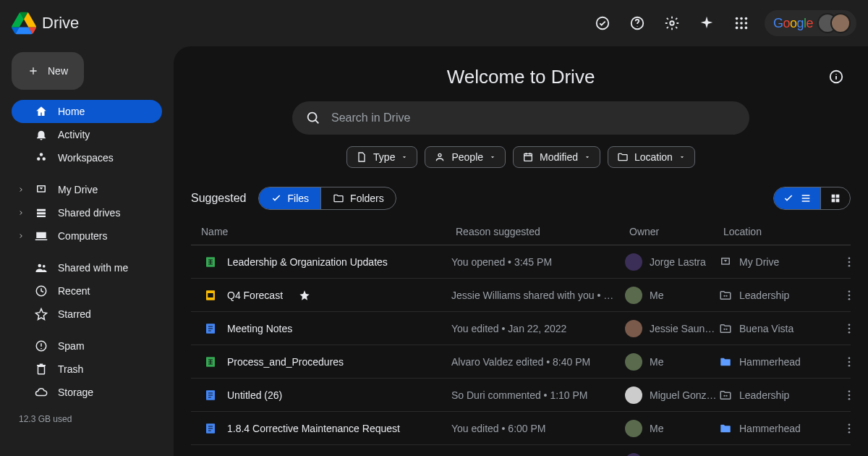 This screenshot has width=868, height=456. What do you see at coordinates (71, 369) in the screenshot?
I see `sidebar-item-label: Trash` at bounding box center [71, 369].